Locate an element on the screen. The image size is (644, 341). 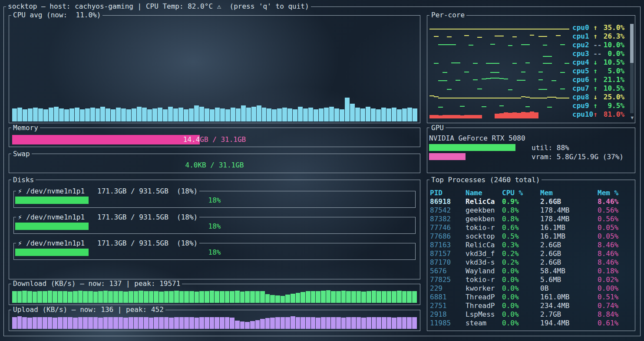
per-core-scrollbar is located at coordinates (632, 69).